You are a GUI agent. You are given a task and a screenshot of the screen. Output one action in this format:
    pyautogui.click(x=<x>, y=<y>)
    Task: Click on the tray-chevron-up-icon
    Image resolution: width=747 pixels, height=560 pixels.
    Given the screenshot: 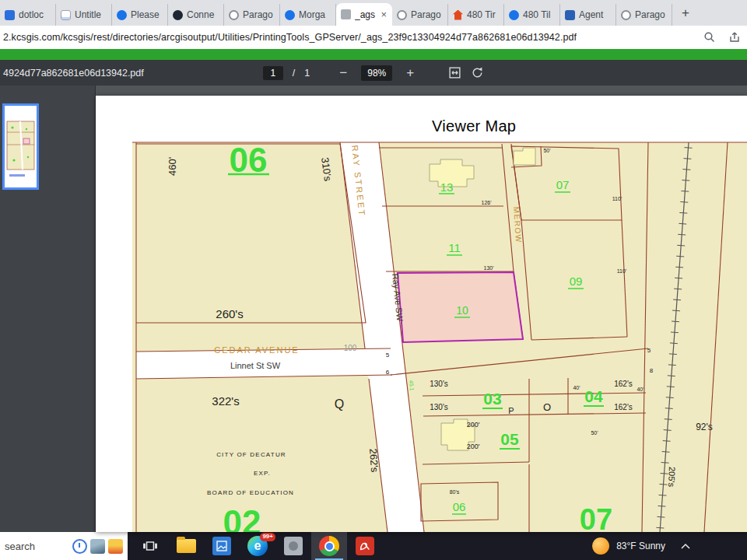 What is the action you would take?
    pyautogui.click(x=686, y=546)
    